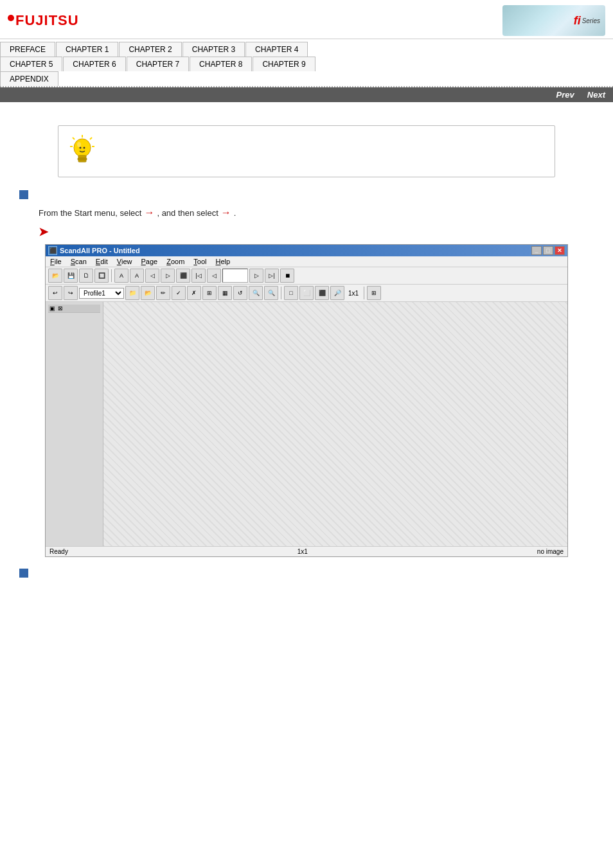 The height and width of the screenshot is (868, 613). What do you see at coordinates (175, 261) in the screenshot?
I see `menu-zoom: Zoom` at bounding box center [175, 261].